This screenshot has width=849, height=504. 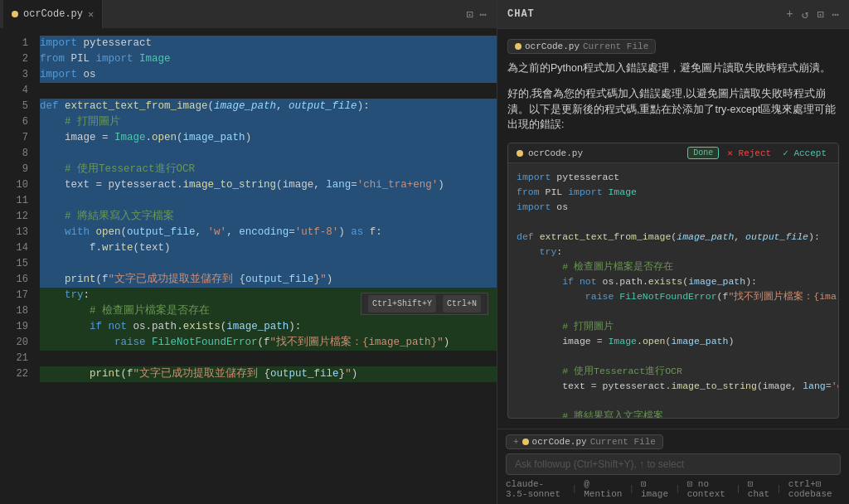 I want to click on chat-code-line-3: import os, so click(x=673, y=207).